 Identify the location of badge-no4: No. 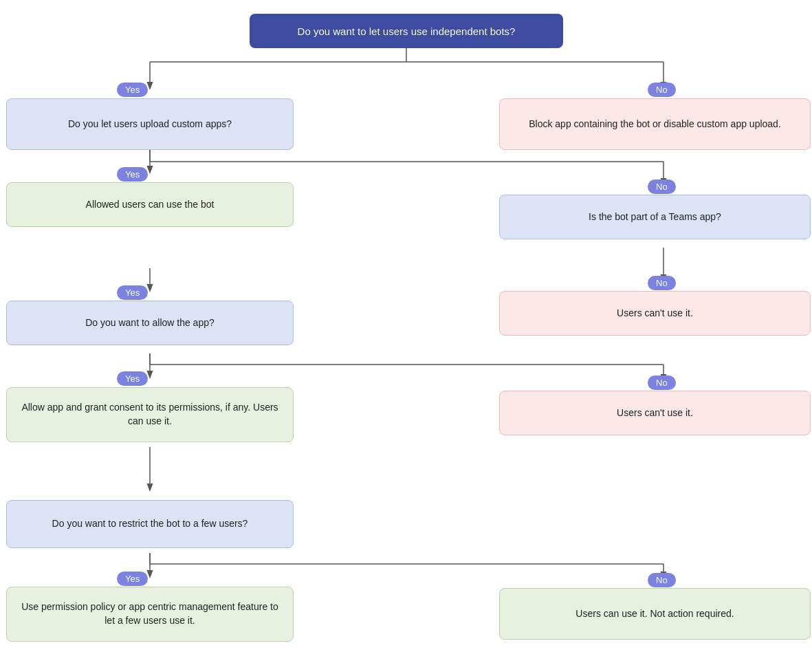
(661, 382).